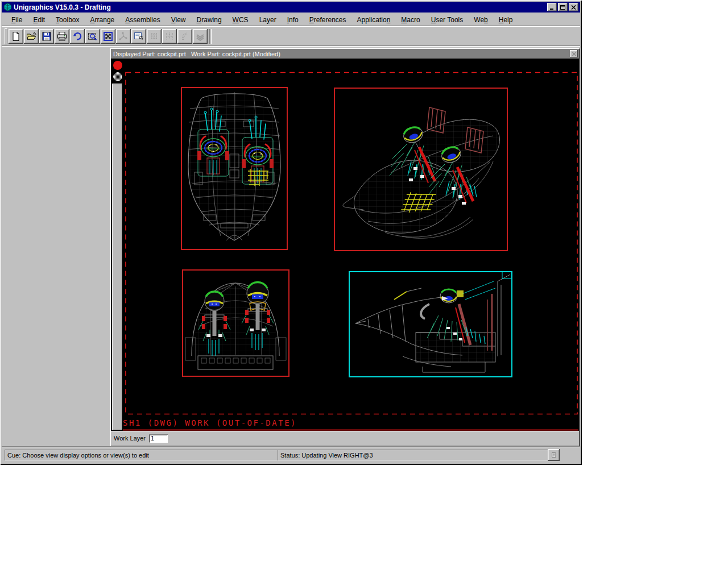  I want to click on save-floppy-icon, so click(47, 36).